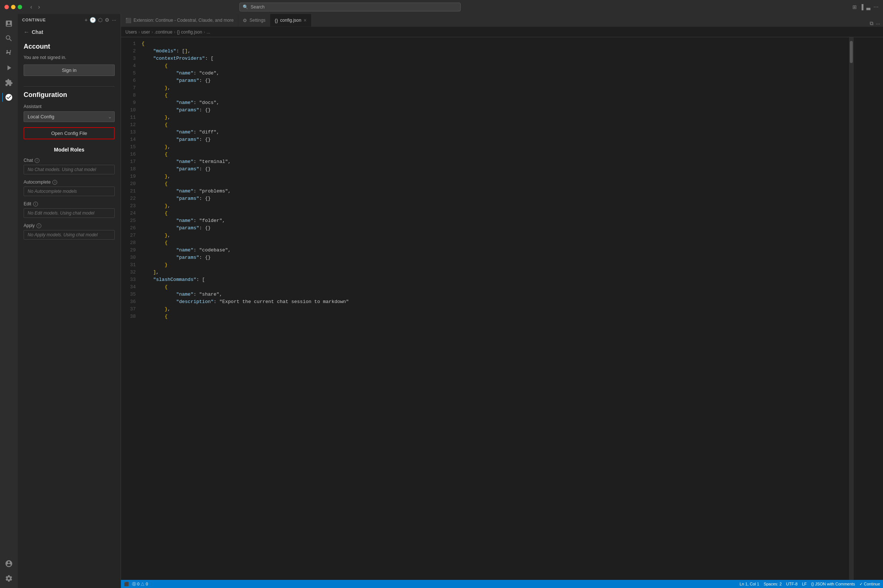 Image resolution: width=883 pixels, height=588 pixels. Describe the element at coordinates (9, 24) in the screenshot. I see `activity-explorer` at that location.